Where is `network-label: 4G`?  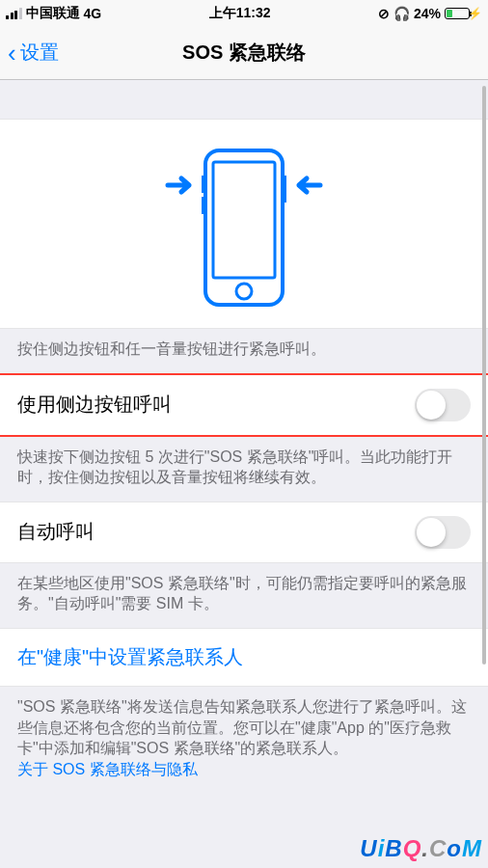 network-label: 4G is located at coordinates (93, 14).